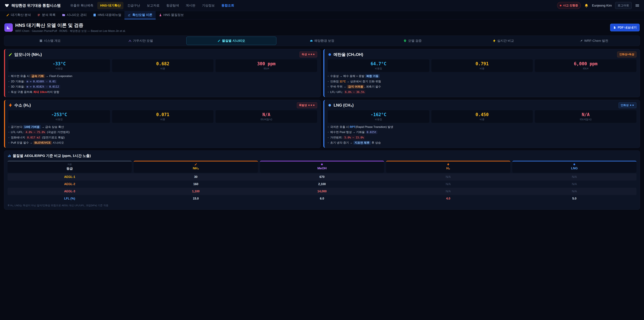 This screenshot has width=644, height=320. I want to click on subnav-tab-label: HNS 물질정보, so click(174, 15).